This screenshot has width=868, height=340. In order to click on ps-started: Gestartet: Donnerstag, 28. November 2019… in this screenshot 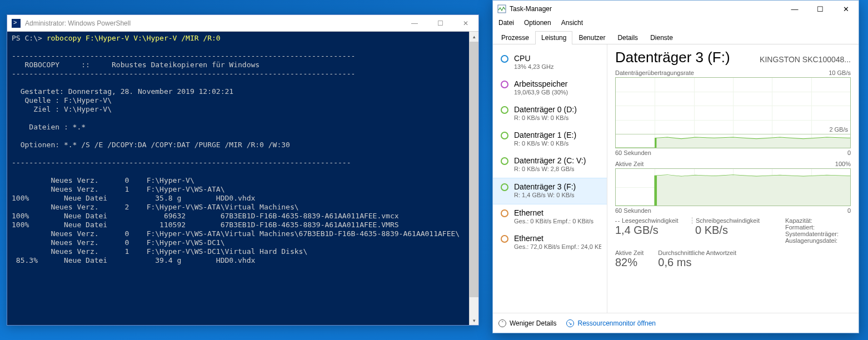, I will do `click(122, 91)`.